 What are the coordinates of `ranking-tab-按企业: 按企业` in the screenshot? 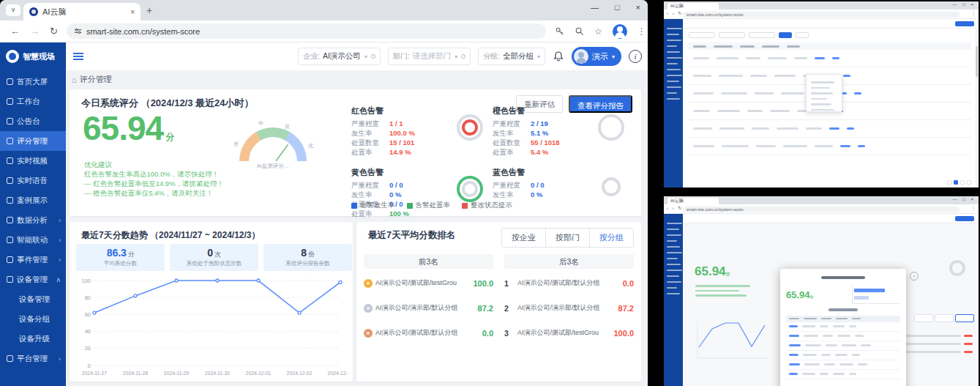 It's located at (524, 237).